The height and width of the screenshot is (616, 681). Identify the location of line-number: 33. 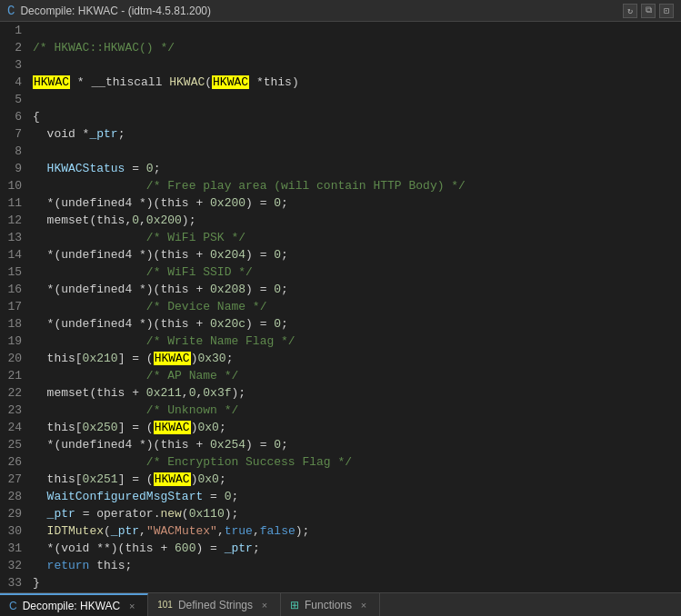
(15, 583).